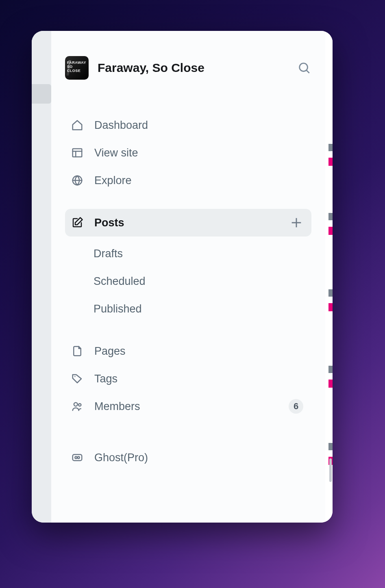 The height and width of the screenshot is (588, 385). What do you see at coordinates (118, 309) in the screenshot?
I see `nav-published-label: Published` at bounding box center [118, 309].